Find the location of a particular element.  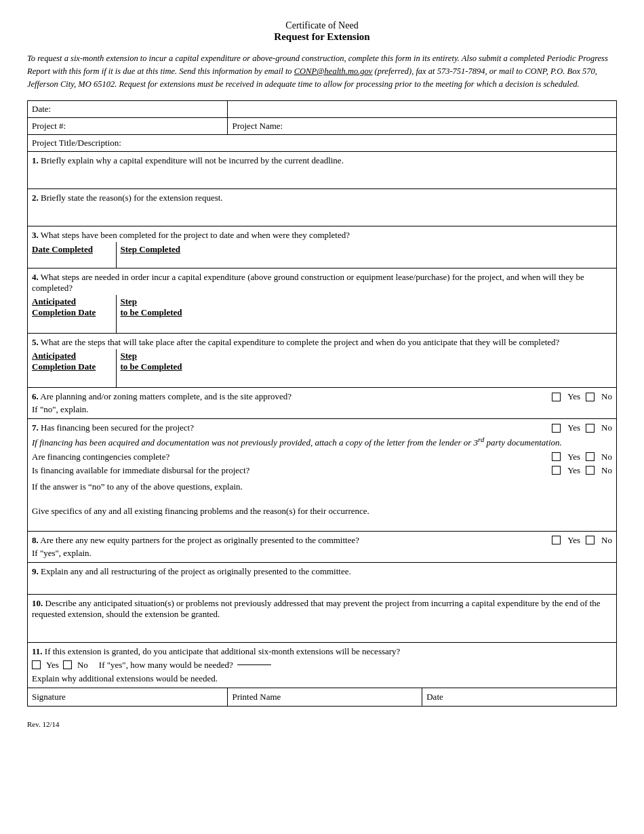

q1-text: Briefly explain why a capital expenditur… is located at coordinates (193, 160).